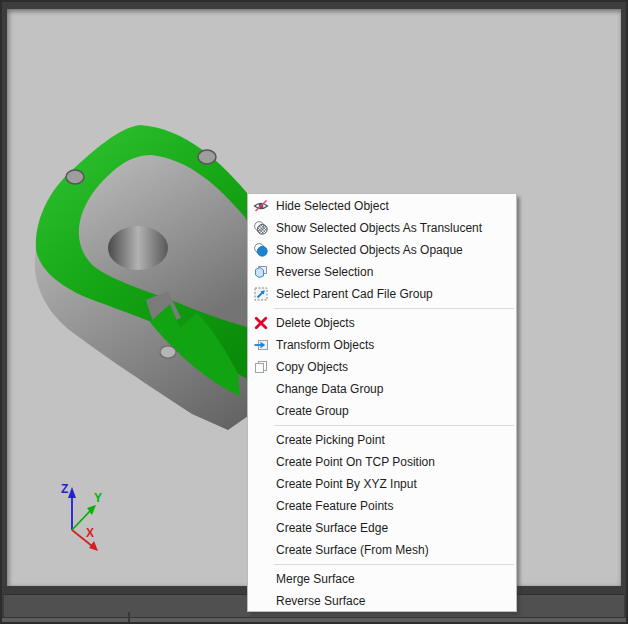 The width and height of the screenshot is (628, 624). I want to click on menu-item-label: Delete Objects, so click(316, 323).